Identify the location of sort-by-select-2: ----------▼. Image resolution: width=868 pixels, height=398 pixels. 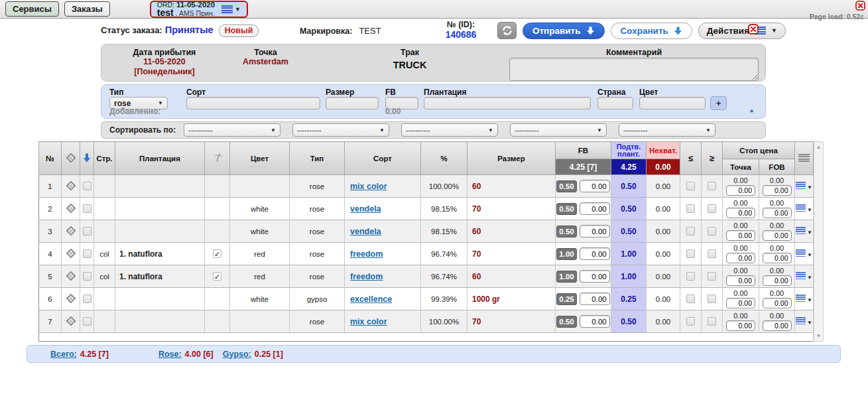
(341, 130).